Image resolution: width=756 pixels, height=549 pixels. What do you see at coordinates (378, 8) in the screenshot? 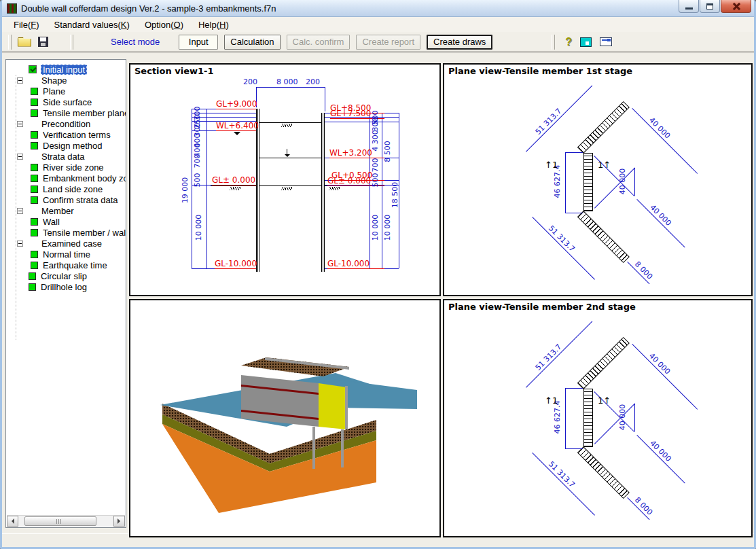
I see `title-bar: Double wall cofferdam design Ver.2 - sam…` at bounding box center [378, 8].